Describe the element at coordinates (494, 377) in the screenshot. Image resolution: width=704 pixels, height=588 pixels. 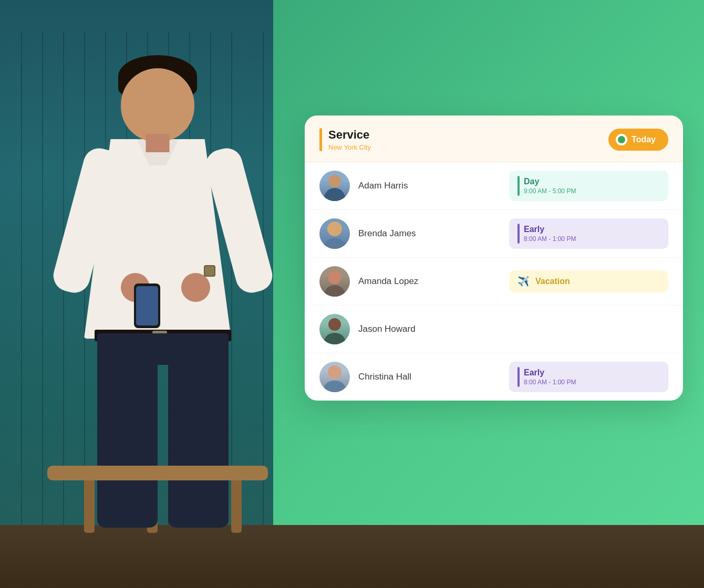
I see `employee-row: Christina Hall Early 8:00 AM - 1:00 PM` at that location.